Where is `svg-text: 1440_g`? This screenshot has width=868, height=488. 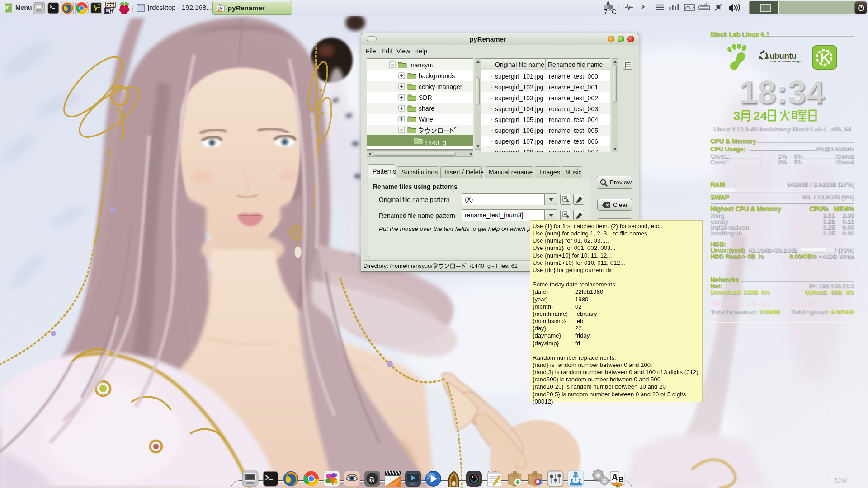 svg-text: 1440_g is located at coordinates (436, 143).